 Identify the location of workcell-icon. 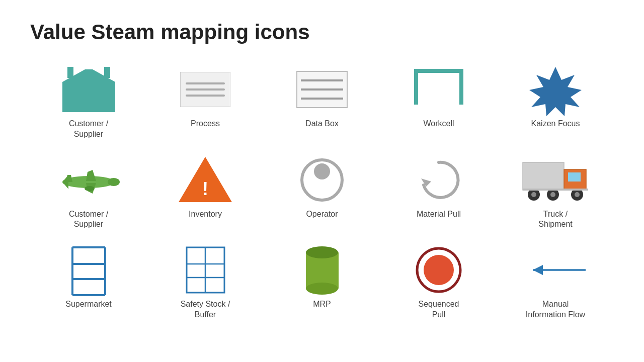
(439, 89).